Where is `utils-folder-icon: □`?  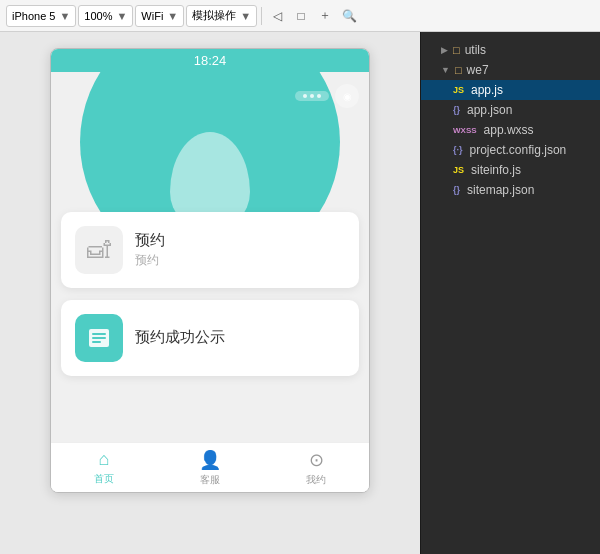 utils-folder-icon: □ is located at coordinates (456, 50).